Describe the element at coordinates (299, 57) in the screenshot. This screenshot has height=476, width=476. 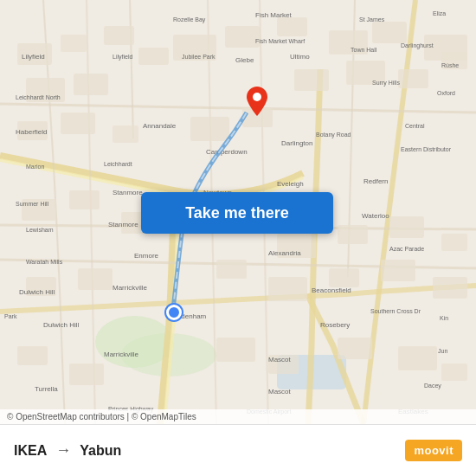
I see `svg-text: Ultimo` at that location.